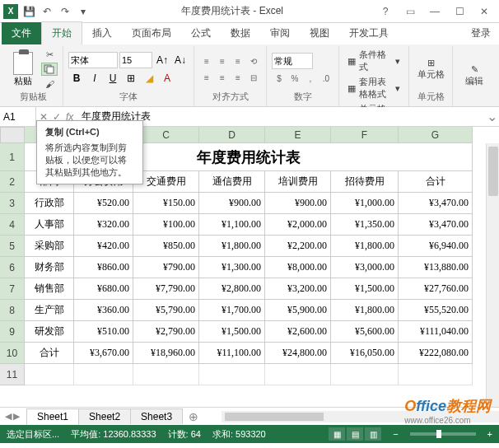 The height and width of the screenshot is (448, 499). Describe the element at coordinates (431, 69) in the screenshot. I see `cells-button: ⊞ 单元格` at that location.